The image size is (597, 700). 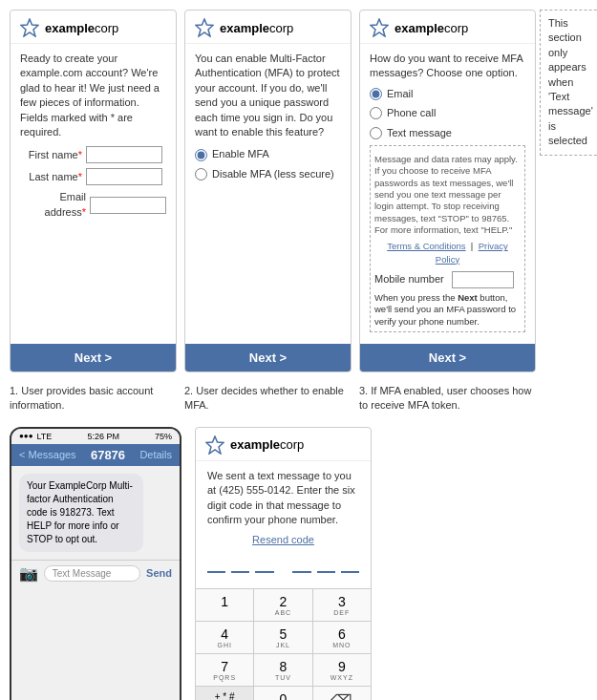 I want to click on text-message-option: Text message, so click(x=447, y=134).